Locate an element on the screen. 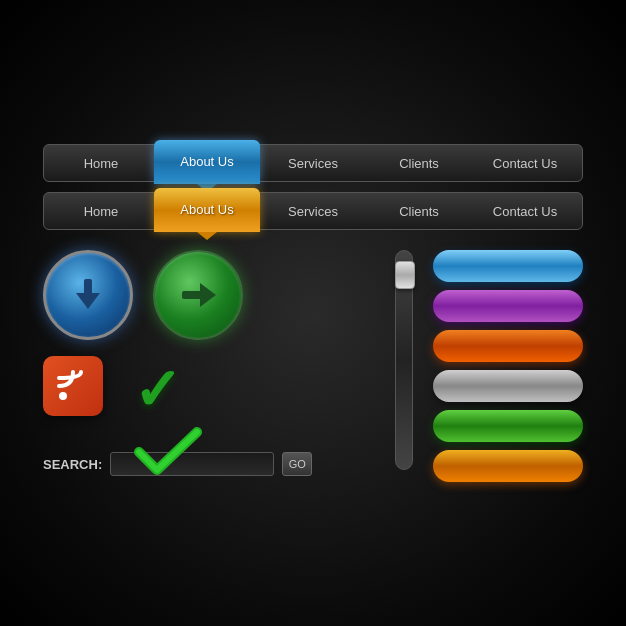 This screenshot has height=626, width=626. nav1-clients: Clients is located at coordinates (419, 164).